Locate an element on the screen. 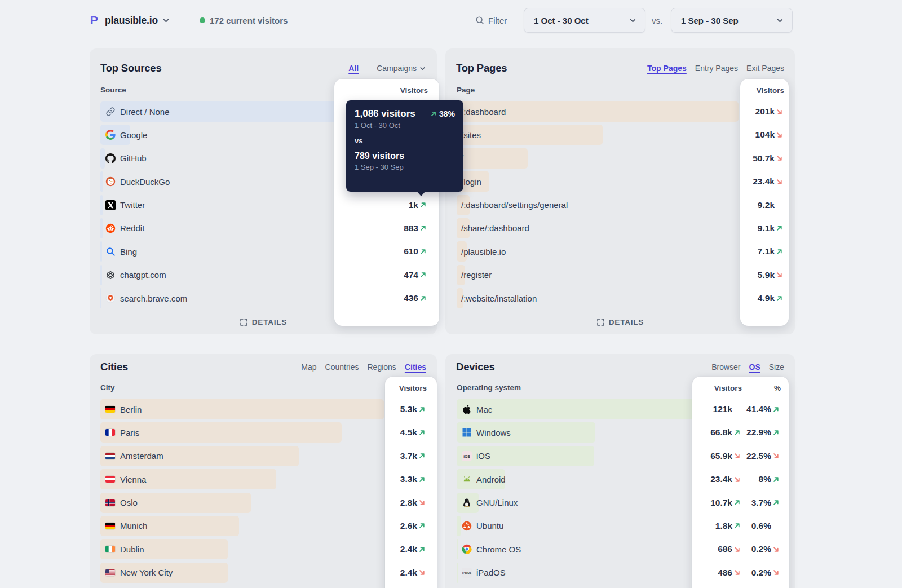  value-row: 610 is located at coordinates (387, 251).